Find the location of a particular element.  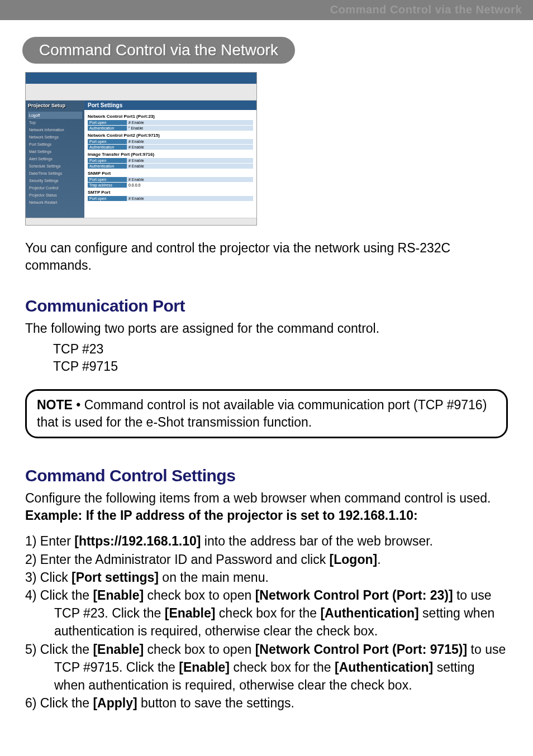

thumb-sidebar-item: Top: is located at coordinates (55, 123).